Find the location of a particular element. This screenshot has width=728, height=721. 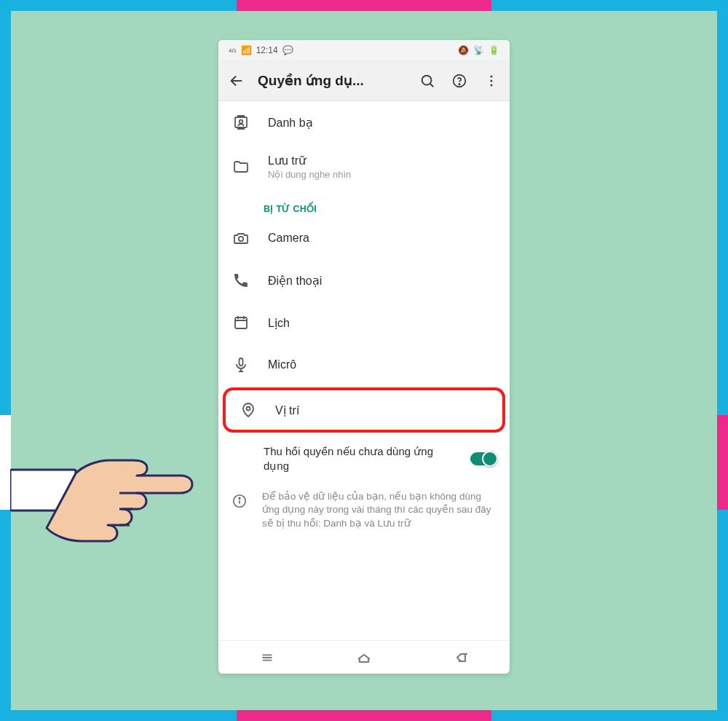

page-title: Quyền ứng dụ... is located at coordinates (332, 80).